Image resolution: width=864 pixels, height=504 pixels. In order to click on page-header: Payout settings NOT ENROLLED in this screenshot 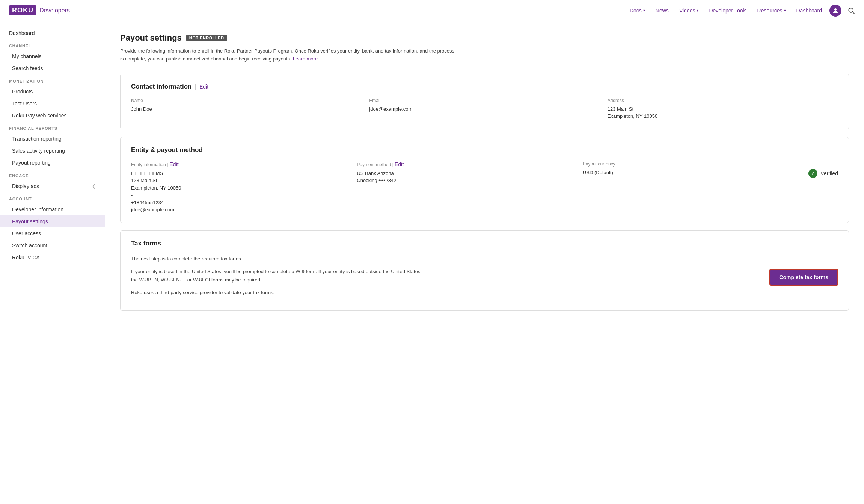, I will do `click(484, 38)`.